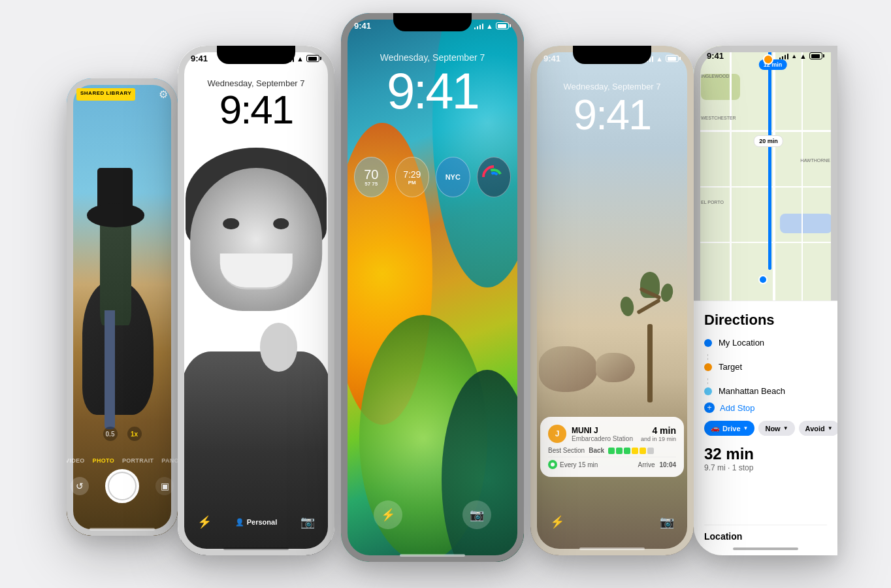  I want to click on phone-camera: SHARED LIBRARY ⚙ 0.5 1x, so click(122, 307).